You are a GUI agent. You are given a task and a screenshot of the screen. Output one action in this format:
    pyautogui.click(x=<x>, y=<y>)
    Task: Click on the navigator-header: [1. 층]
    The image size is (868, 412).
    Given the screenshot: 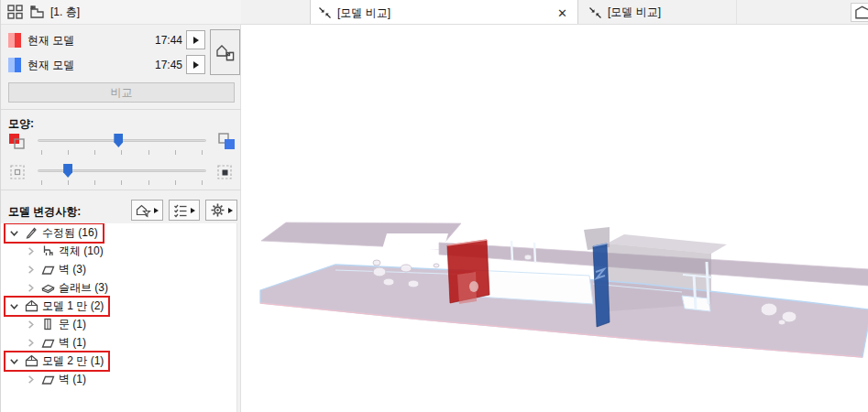 What is the action you would take?
    pyautogui.click(x=121, y=13)
    